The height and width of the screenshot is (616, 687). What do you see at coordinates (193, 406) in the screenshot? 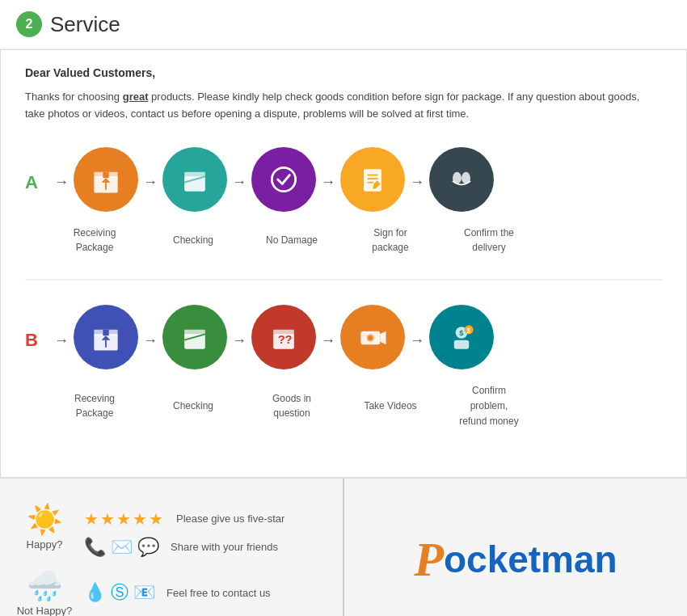
I see `label-checking-b: Checking` at bounding box center [193, 406].